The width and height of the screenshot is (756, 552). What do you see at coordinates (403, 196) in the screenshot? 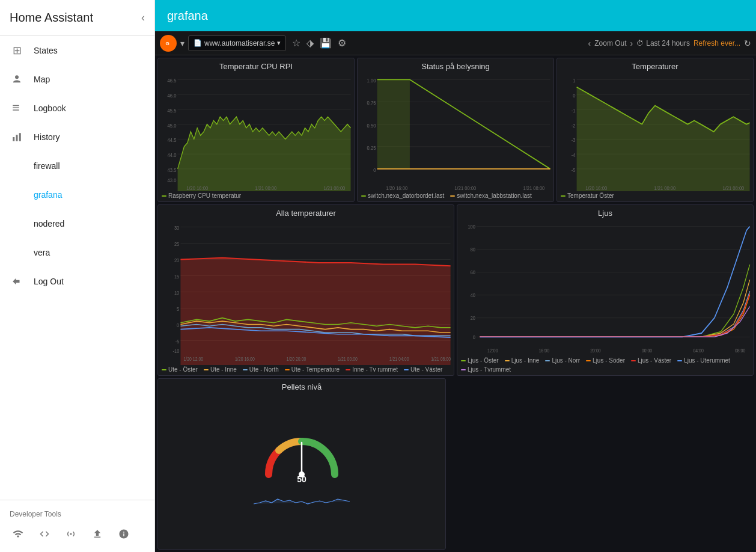
I see `legend-datorbordet: switch.nexa_datorbordet.last` at bounding box center [403, 196].